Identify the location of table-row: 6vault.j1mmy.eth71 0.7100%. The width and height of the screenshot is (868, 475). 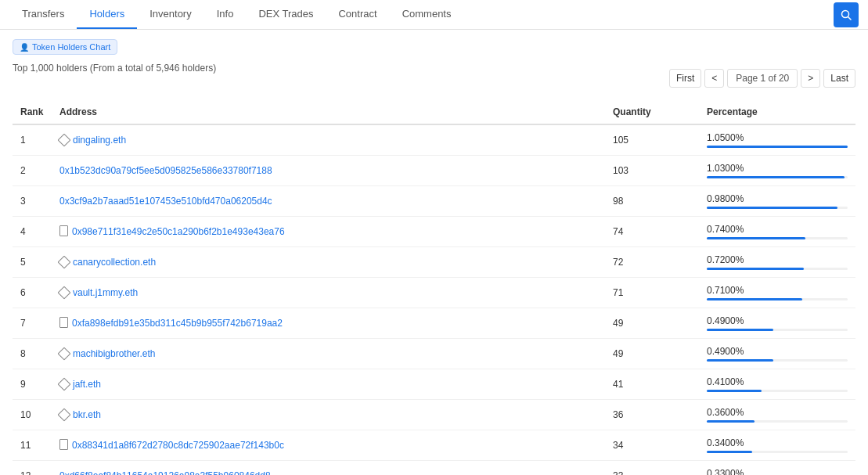
(434, 293).